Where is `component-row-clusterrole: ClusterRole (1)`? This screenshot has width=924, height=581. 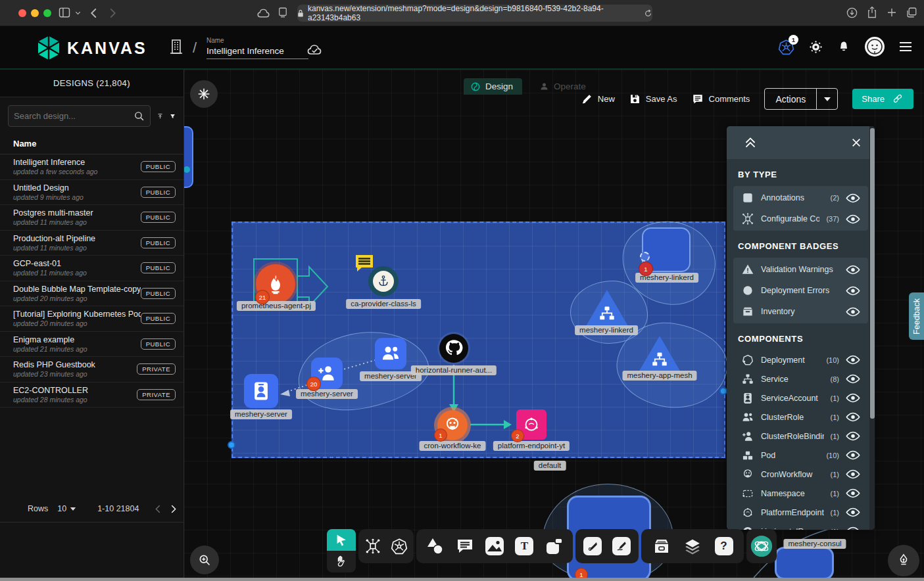
component-row-clusterrole: ClusterRole (1) is located at coordinates (801, 417).